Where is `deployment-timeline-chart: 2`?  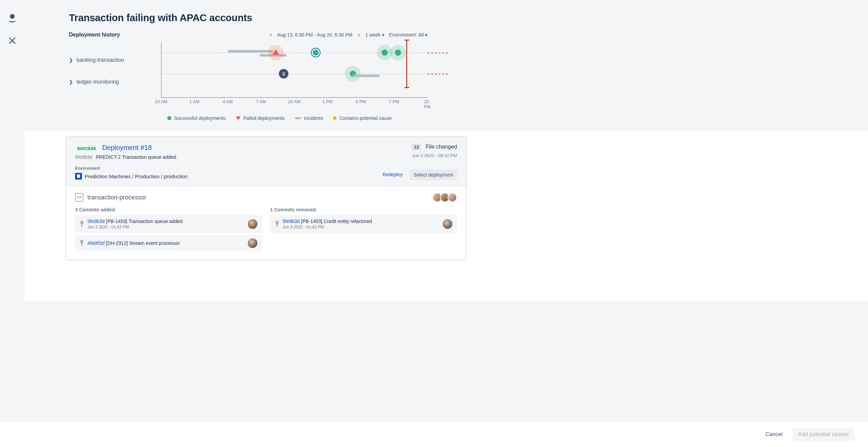 deployment-timeline-chart: 2 is located at coordinates (294, 70).